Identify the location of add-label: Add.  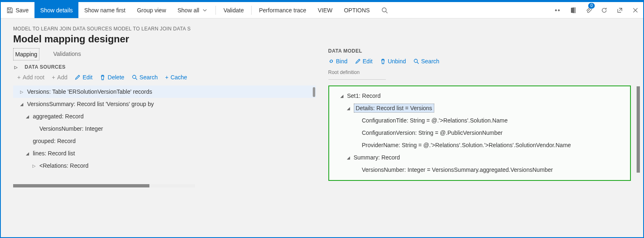
(62, 77).